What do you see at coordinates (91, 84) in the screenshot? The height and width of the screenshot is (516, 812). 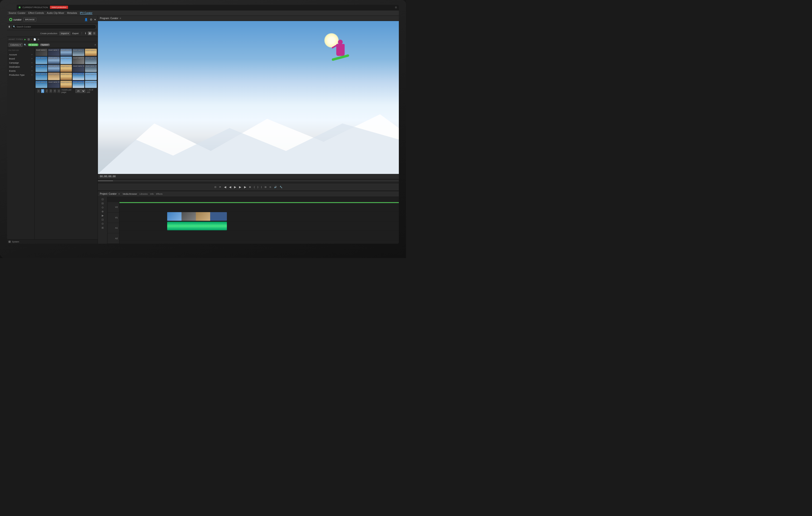 I see `asset-thumb-25: Asset name 25` at bounding box center [91, 84].